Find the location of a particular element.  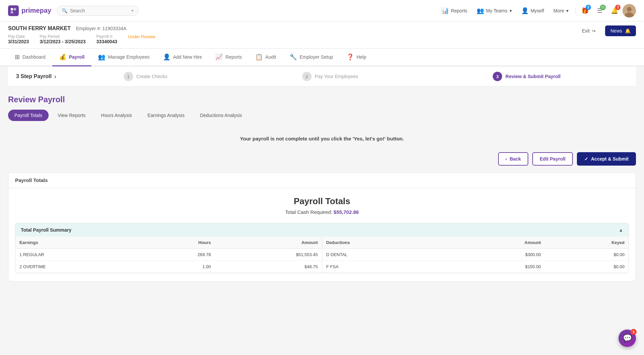

deductions-table-half: Deductions Amount Keyed D DENTAL $300.00 is located at coordinates (476, 255).